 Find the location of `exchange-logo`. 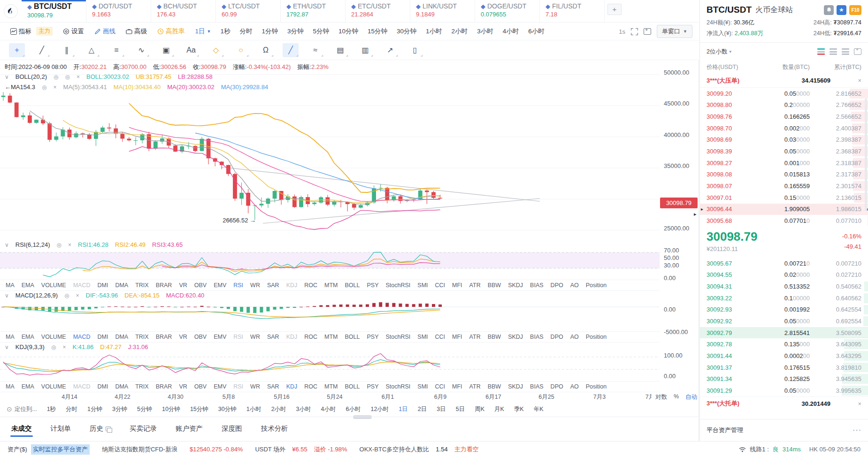

exchange-logo is located at coordinates (11, 11).